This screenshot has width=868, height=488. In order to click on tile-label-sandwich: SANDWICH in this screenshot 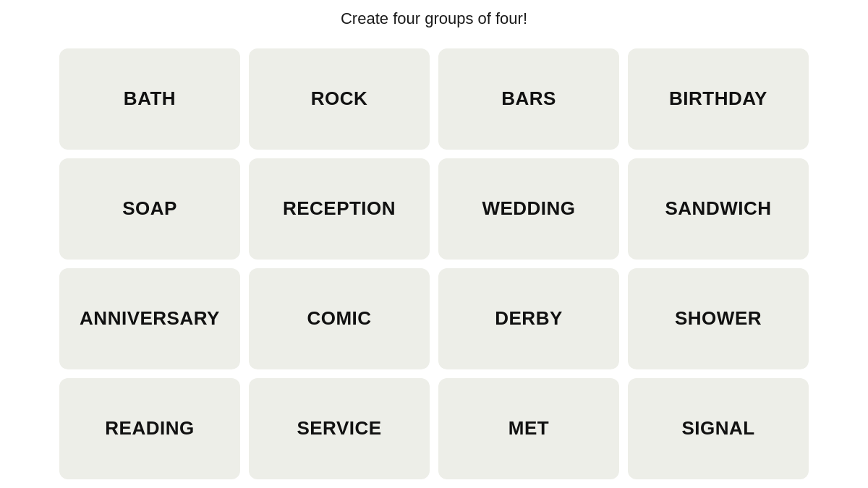, I will do `click(719, 208)`.